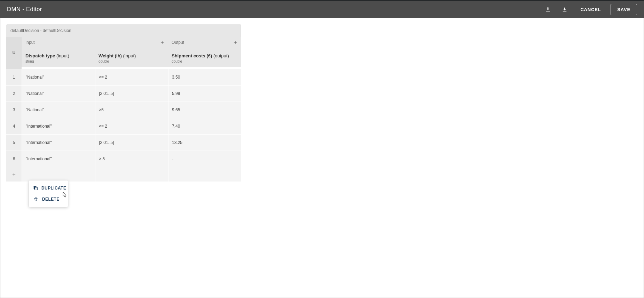 This screenshot has width=644, height=298. I want to click on context-menu-duplicate-label: DUPLICATE, so click(54, 188).